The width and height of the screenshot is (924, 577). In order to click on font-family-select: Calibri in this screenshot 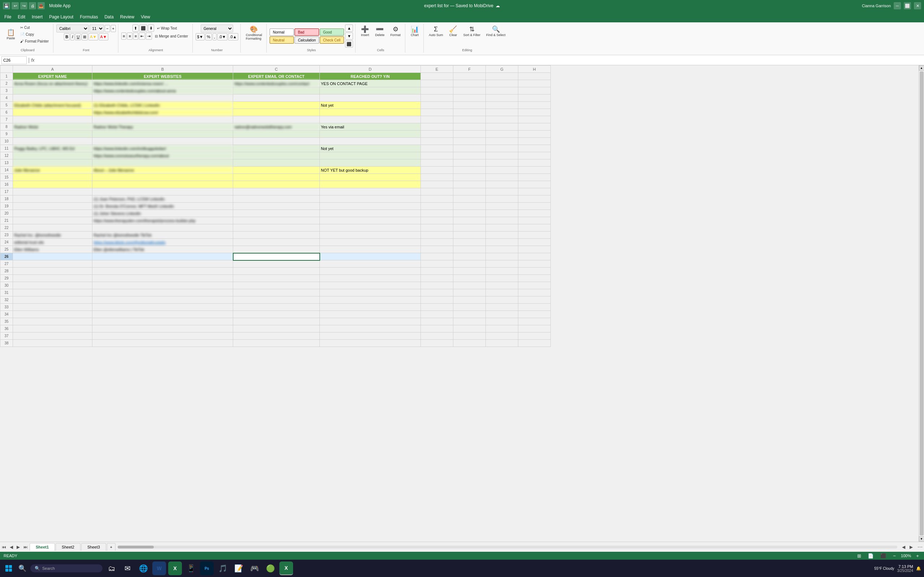, I will do `click(73, 28)`.